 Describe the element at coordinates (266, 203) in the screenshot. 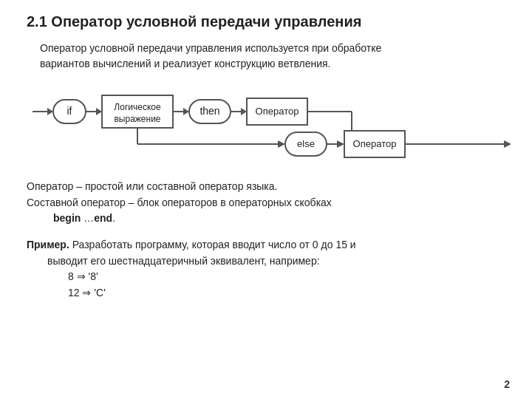

I see `body-line2: Составной оператор – блок операторов в о…` at that location.